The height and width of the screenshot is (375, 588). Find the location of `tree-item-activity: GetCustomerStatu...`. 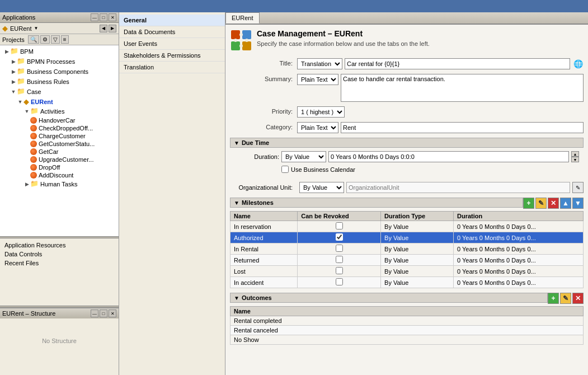

tree-item-activity: GetCustomerStatu... is located at coordinates (59, 144).